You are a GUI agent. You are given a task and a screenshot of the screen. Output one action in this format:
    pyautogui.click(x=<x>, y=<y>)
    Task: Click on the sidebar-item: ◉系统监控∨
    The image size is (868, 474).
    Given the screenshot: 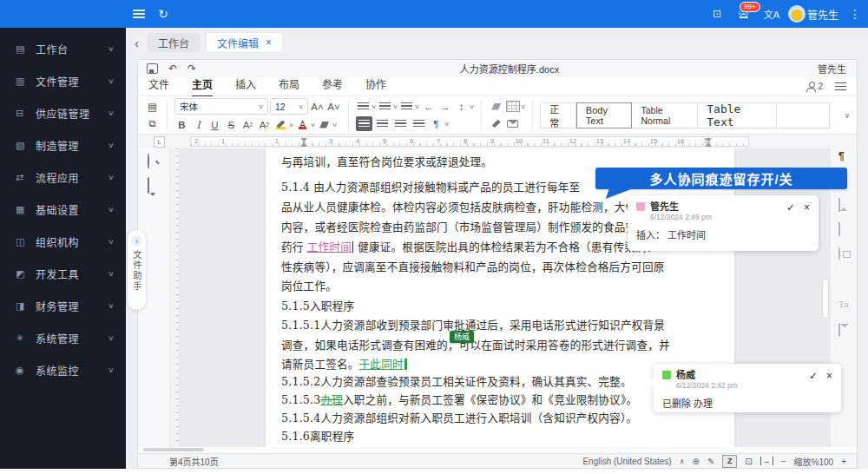 What is the action you would take?
    pyautogui.click(x=62, y=370)
    